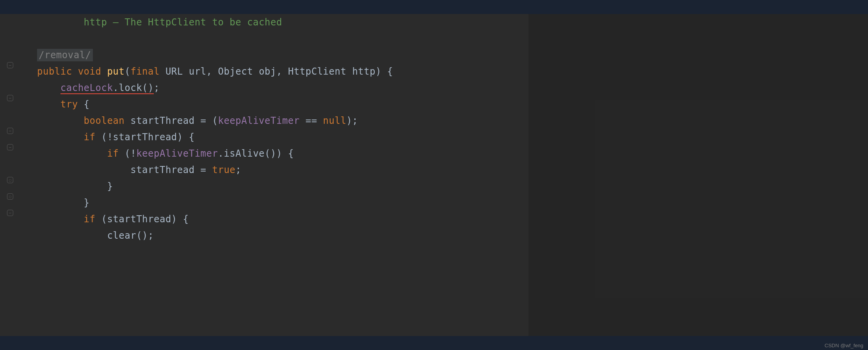 This screenshot has width=868, height=350. Describe the element at coordinates (445, 137) in the screenshot. I see `code-line: if (!startThread) {` at that location.